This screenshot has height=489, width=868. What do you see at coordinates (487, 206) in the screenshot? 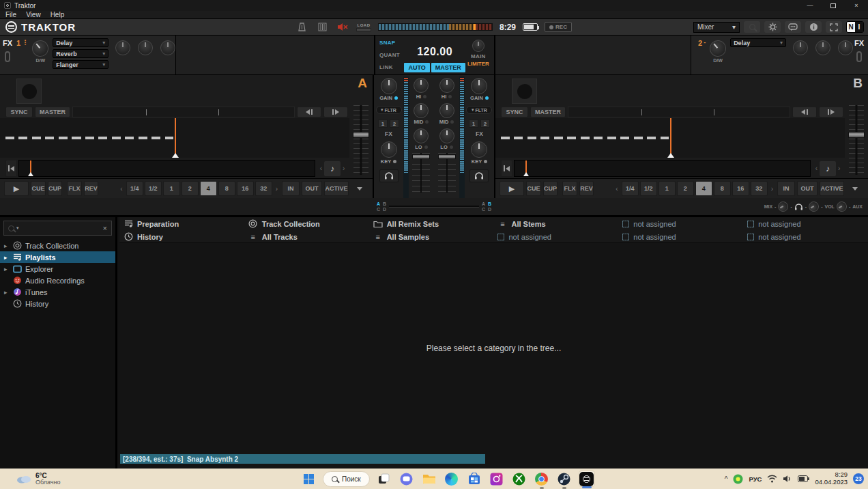
I see `xfader-assign-right: AB CD` at bounding box center [487, 206].